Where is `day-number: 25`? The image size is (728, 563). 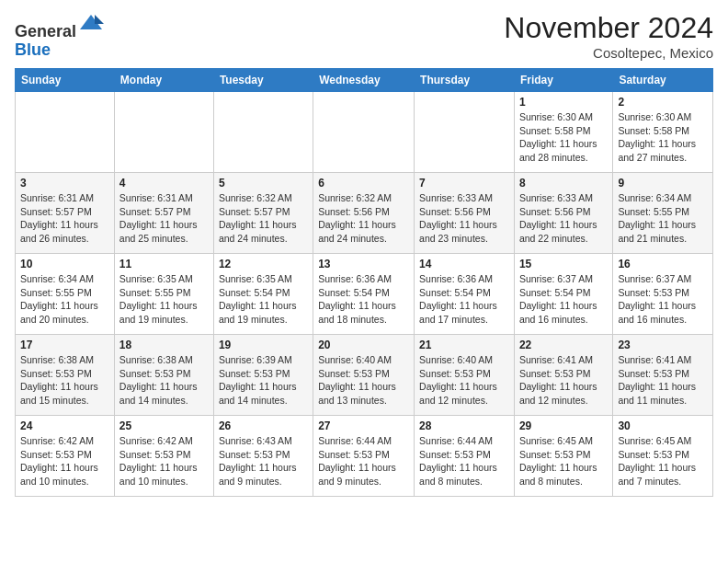 day-number: 25 is located at coordinates (164, 426).